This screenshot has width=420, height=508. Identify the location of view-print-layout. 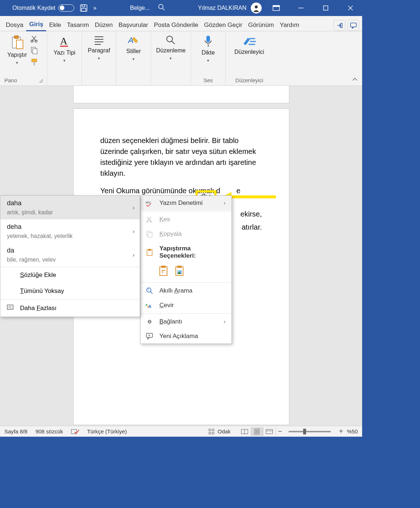
(257, 432).